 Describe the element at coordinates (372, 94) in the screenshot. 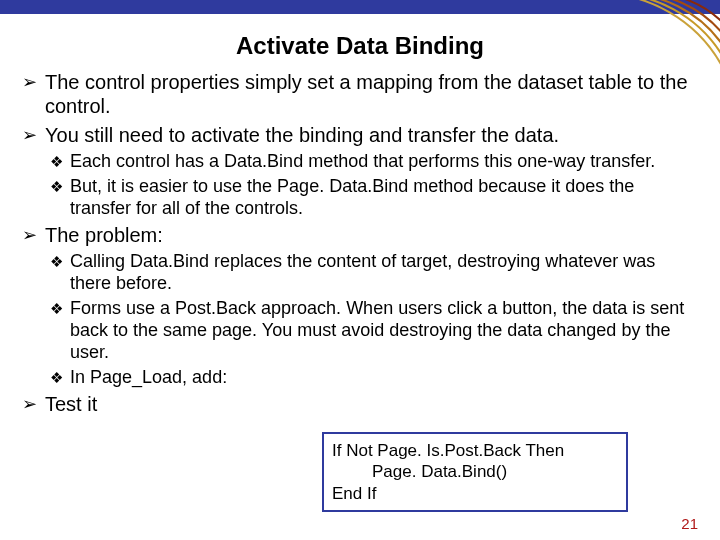

I see `bullet-text: The control properties simply set a mapp…` at that location.